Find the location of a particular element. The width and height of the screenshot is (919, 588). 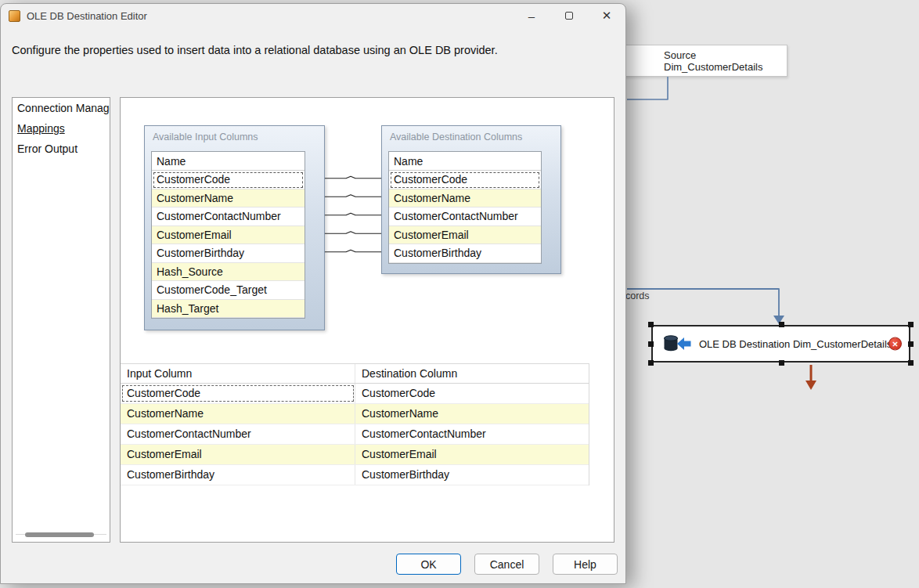

destination-component: OLE DB Destination Dim_CustomerDetails ✕ is located at coordinates (781, 344).